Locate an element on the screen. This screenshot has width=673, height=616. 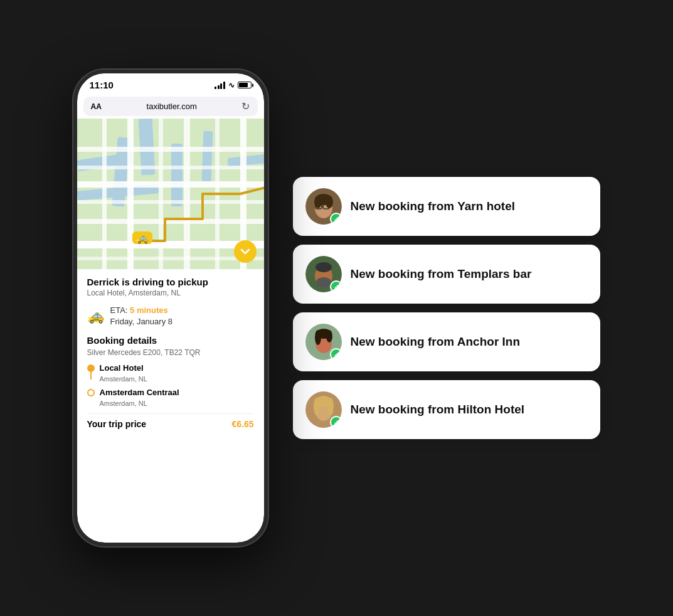
map: 🚕 is located at coordinates (171, 194).